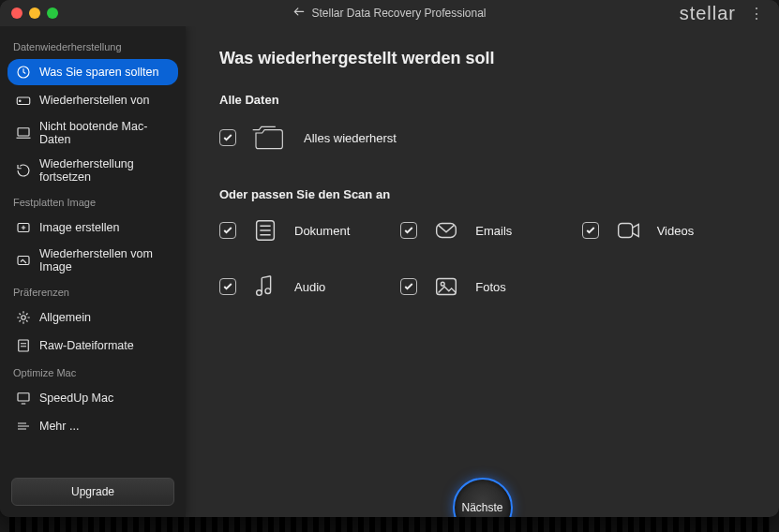 This screenshot has width=779, height=532. Describe the element at coordinates (270, 138) in the screenshot. I see `folder-stack-icon` at that location.